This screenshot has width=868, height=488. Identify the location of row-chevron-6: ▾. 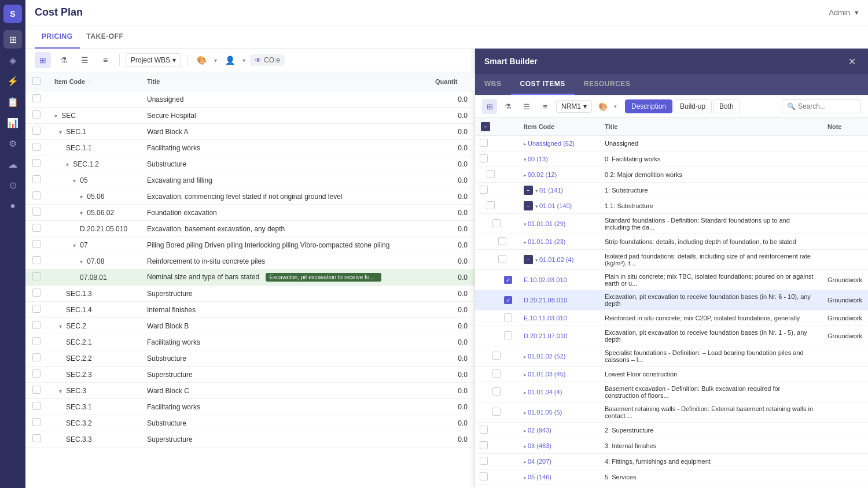
(81, 197).